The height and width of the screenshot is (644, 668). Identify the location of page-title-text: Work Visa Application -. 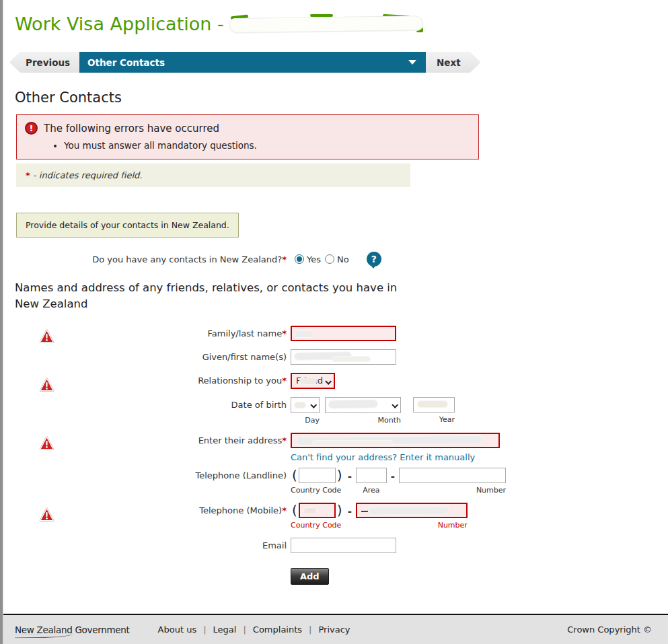
(120, 24).